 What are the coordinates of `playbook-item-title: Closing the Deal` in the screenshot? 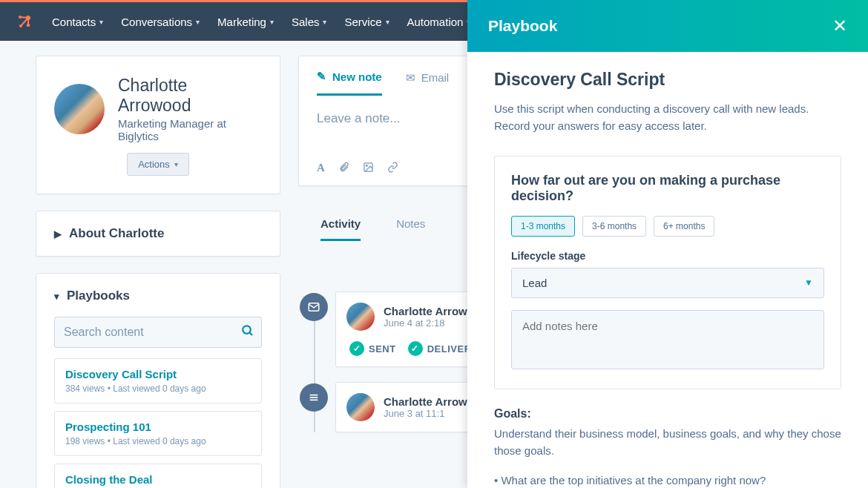 It's located at (158, 479).